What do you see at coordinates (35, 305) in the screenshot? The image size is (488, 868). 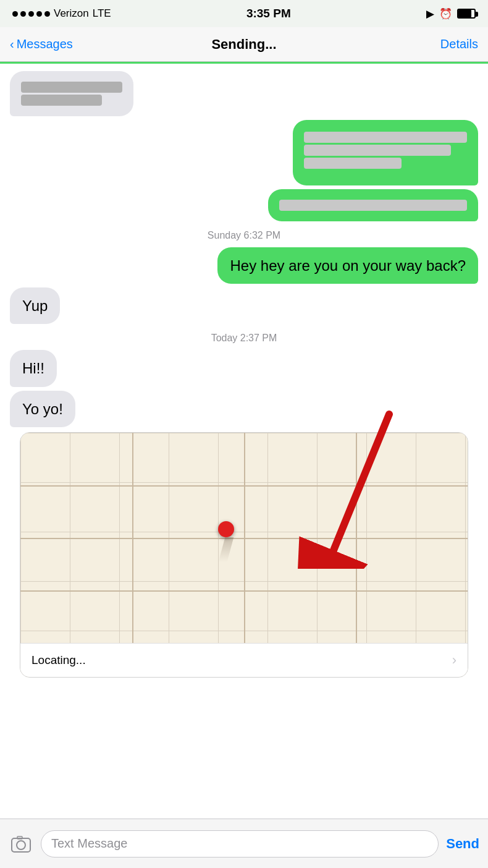 I see `message-text: Yup` at bounding box center [35, 305].